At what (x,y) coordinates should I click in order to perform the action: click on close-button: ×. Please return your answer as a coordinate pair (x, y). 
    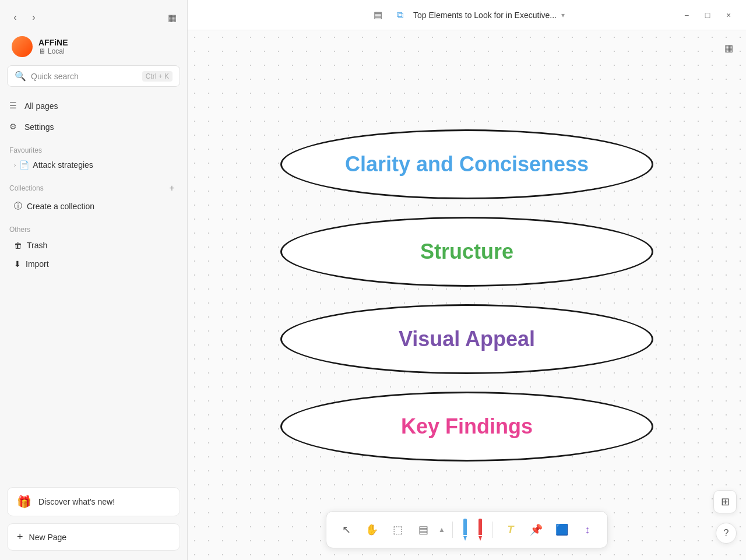
    Looking at the image, I should click on (729, 15).